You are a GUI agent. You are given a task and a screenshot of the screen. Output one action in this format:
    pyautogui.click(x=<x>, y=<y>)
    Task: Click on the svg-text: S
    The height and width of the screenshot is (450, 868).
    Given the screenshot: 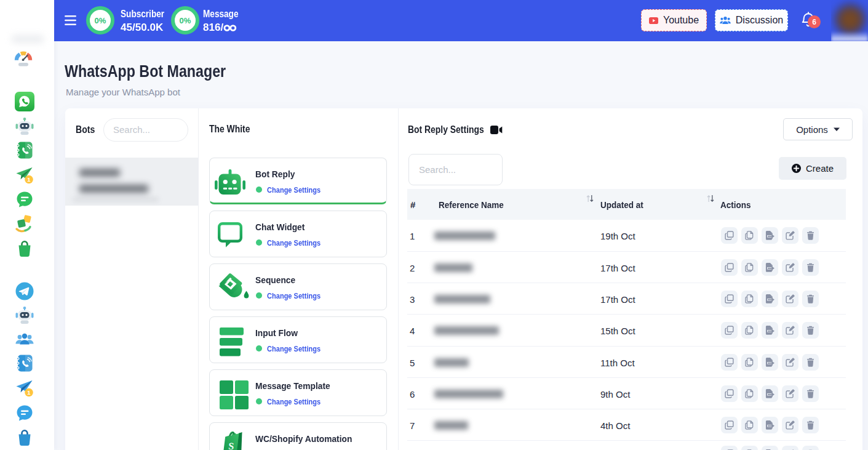 What is the action you would take?
    pyautogui.click(x=231, y=446)
    